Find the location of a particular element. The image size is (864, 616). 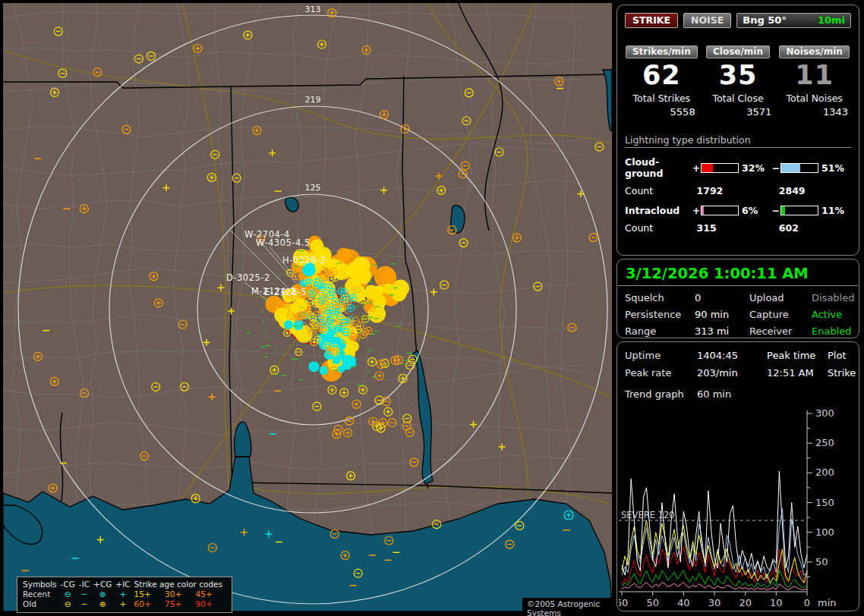

status-cell: 0 is located at coordinates (722, 297).